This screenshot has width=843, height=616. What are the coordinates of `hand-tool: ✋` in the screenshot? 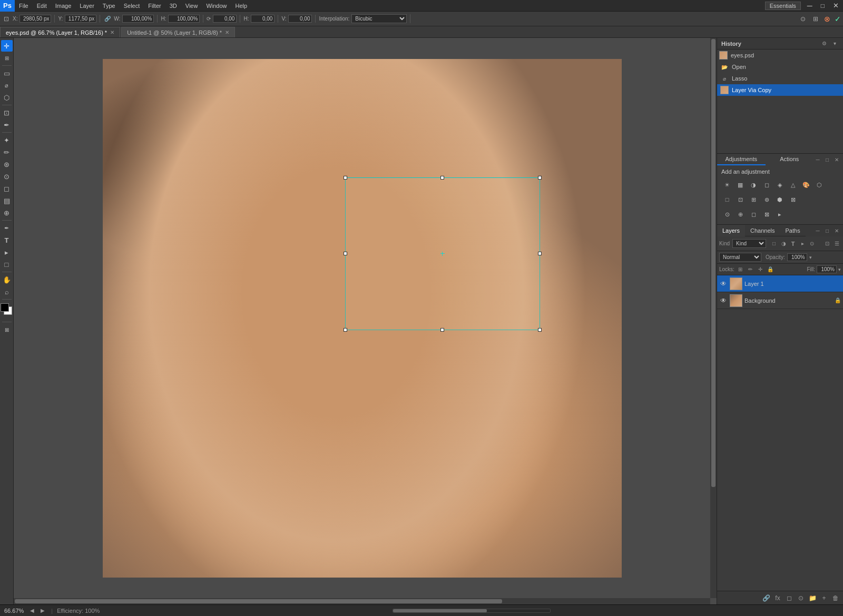 It's located at (7, 280).